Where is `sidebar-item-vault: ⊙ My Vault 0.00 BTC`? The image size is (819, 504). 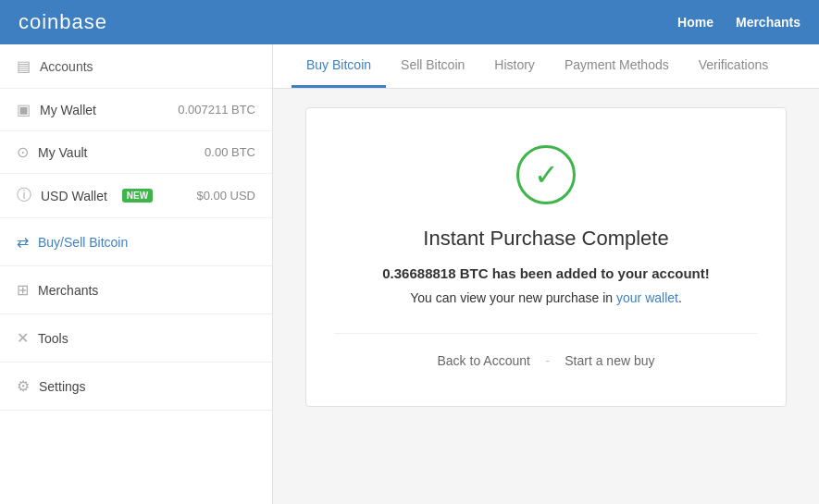
sidebar-item-vault: ⊙ My Vault 0.00 BTC is located at coordinates (136, 153).